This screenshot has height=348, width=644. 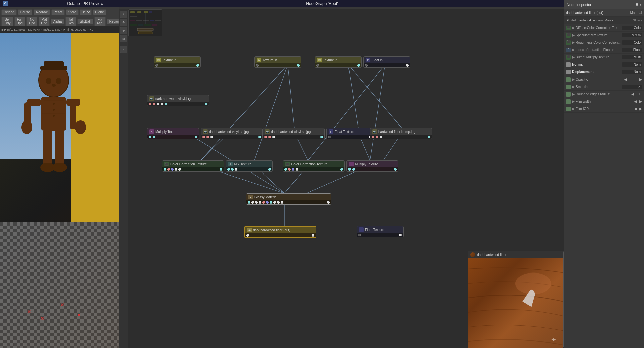 What do you see at coordinates (288, 199) in the screenshot?
I see `node-glossy-material: ● Glossy Material` at bounding box center [288, 199].